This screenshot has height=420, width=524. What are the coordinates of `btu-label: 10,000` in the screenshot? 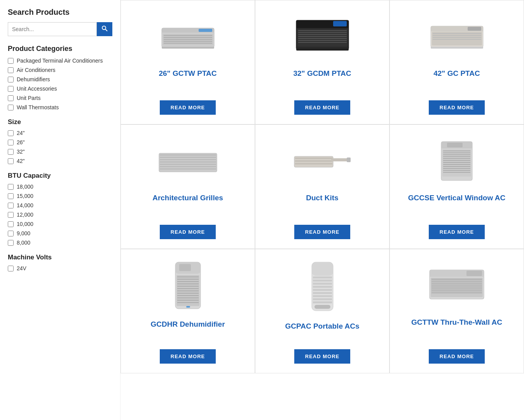 It's located at (25, 224).